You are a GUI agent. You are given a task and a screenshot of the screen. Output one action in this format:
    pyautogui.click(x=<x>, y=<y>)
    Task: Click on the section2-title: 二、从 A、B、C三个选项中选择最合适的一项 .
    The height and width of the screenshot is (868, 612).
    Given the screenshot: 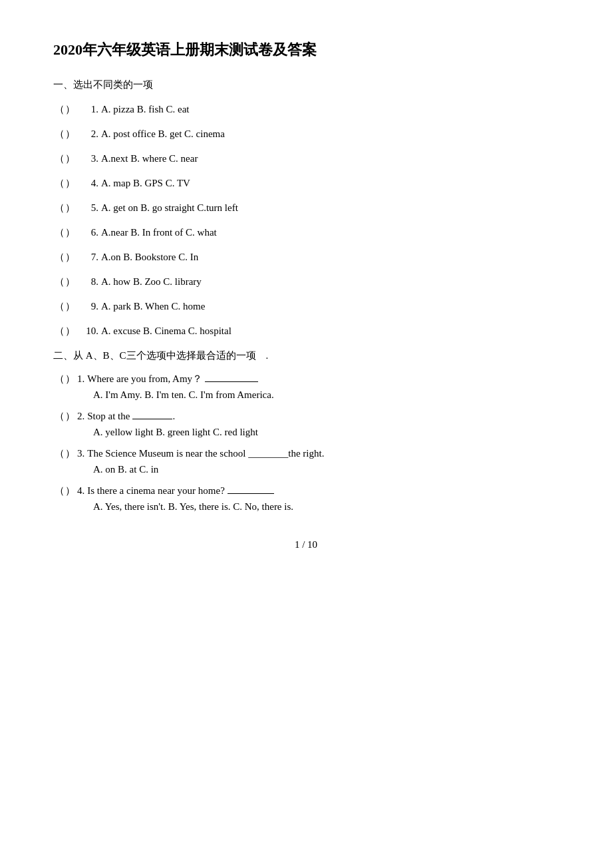 What is the action you would take?
    pyautogui.click(x=306, y=355)
    